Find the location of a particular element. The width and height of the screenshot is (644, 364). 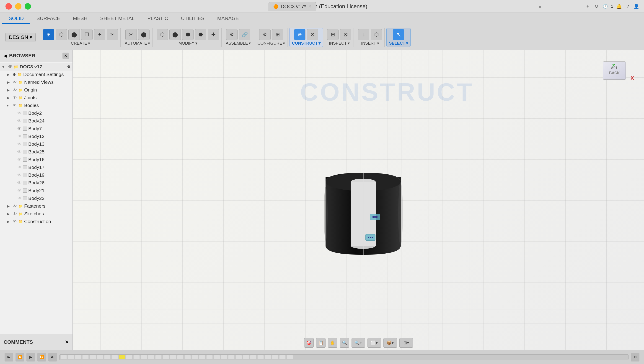

automate-icon2: ⬤ is located at coordinates (144, 34).